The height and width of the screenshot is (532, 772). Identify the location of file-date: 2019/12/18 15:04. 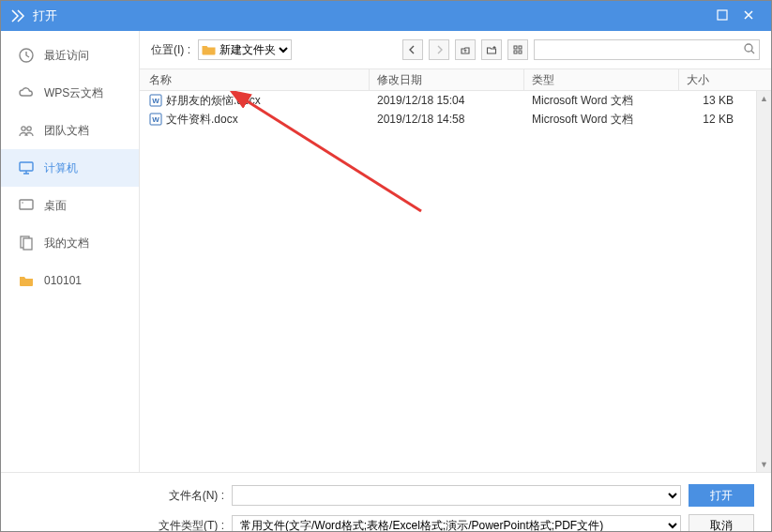
(447, 100).